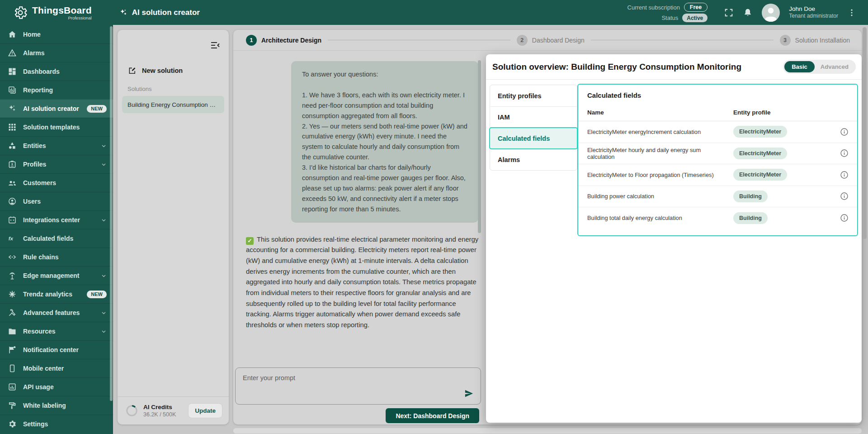 Image resolution: width=868 pixels, height=434 pixels. What do you see at coordinates (815, 40) in the screenshot?
I see `step-solution-installation: 3 Solution Installation` at bounding box center [815, 40].